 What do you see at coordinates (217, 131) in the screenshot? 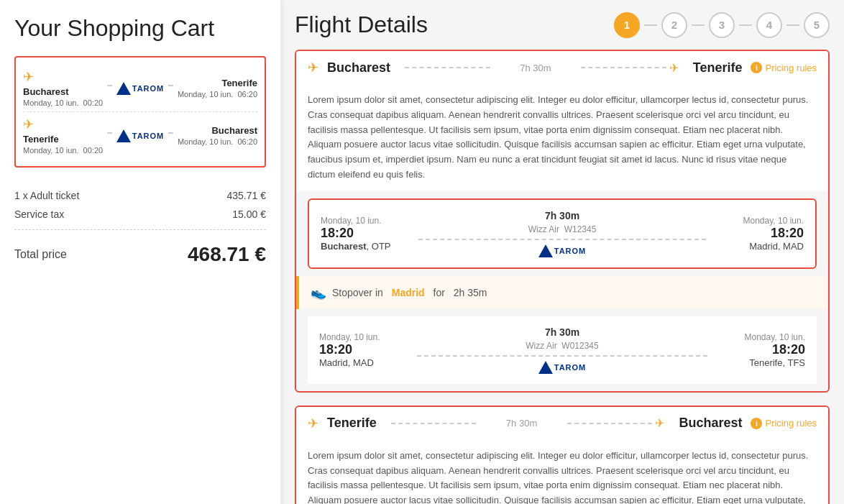
I see `dest-city-2: Bucharest` at bounding box center [217, 131].